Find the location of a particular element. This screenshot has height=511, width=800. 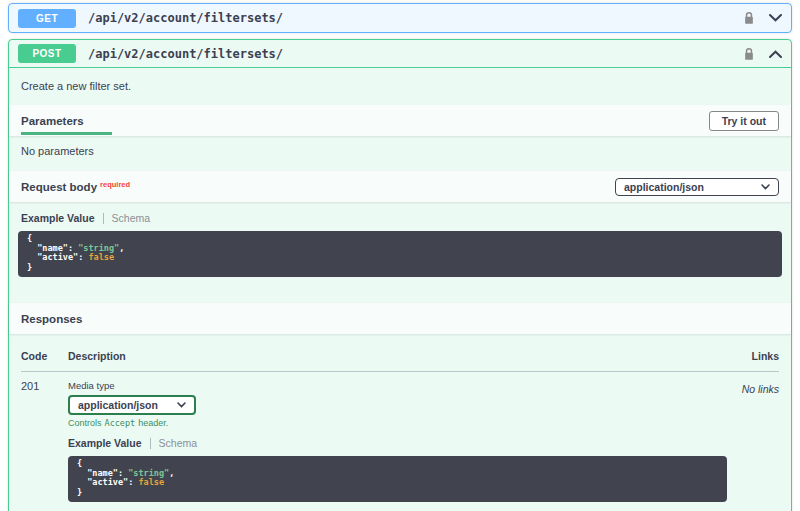

response-links-value: No links is located at coordinates (753, 441).